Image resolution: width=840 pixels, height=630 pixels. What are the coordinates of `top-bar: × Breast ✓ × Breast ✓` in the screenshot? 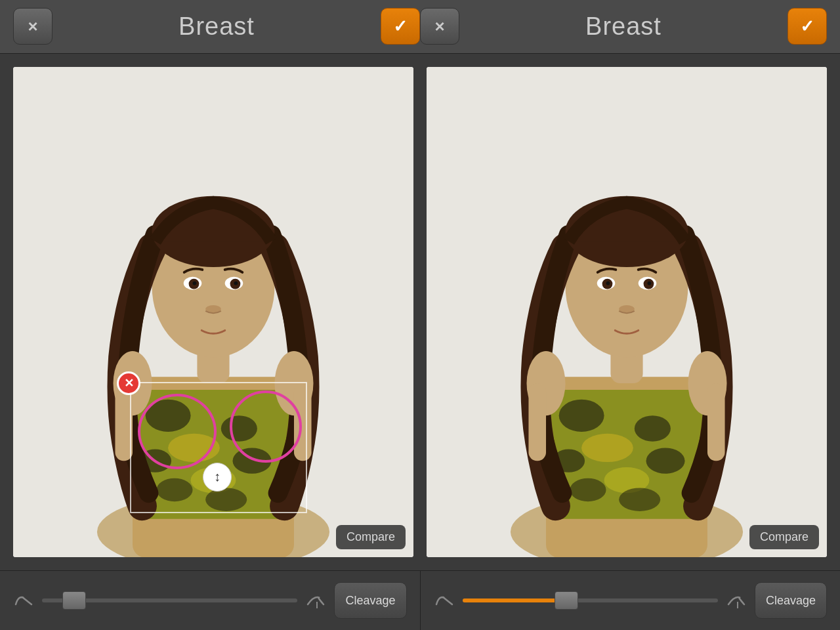 It's located at (420, 27).